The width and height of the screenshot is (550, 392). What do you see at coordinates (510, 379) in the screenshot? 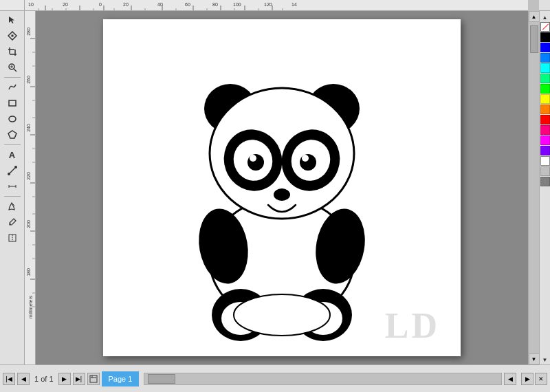
I see `scroll-left-button: ◀` at bounding box center [510, 379].